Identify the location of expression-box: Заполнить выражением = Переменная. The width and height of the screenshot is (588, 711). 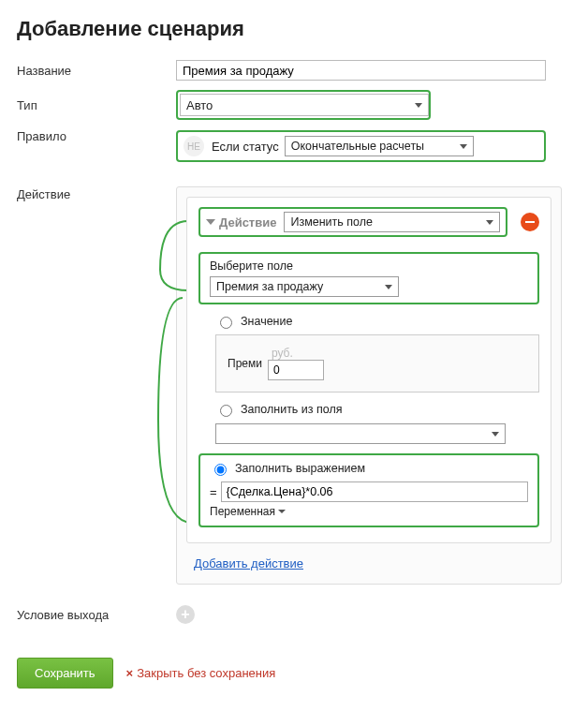
(369, 491).